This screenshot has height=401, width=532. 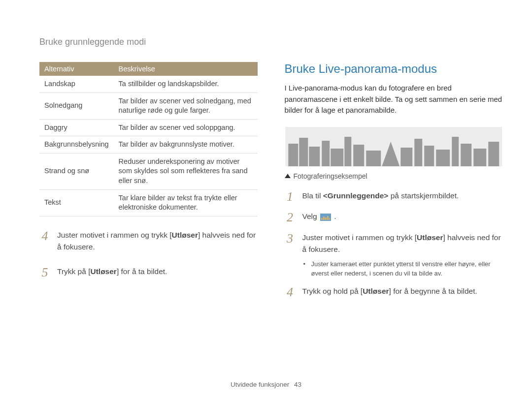 What do you see at coordinates (77, 145) in the screenshot?
I see `cell-opt: Bakgrunnsbelysning` at bounding box center [77, 145].